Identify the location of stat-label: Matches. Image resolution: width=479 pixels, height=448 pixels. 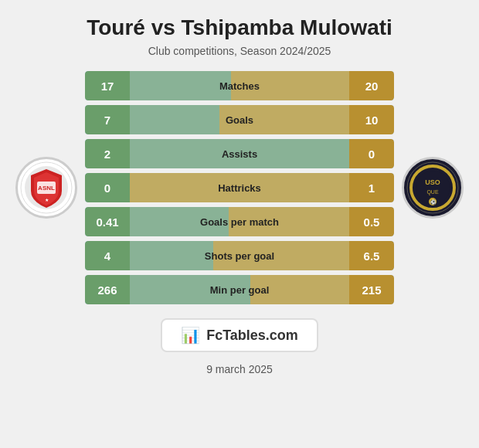
(240, 87).